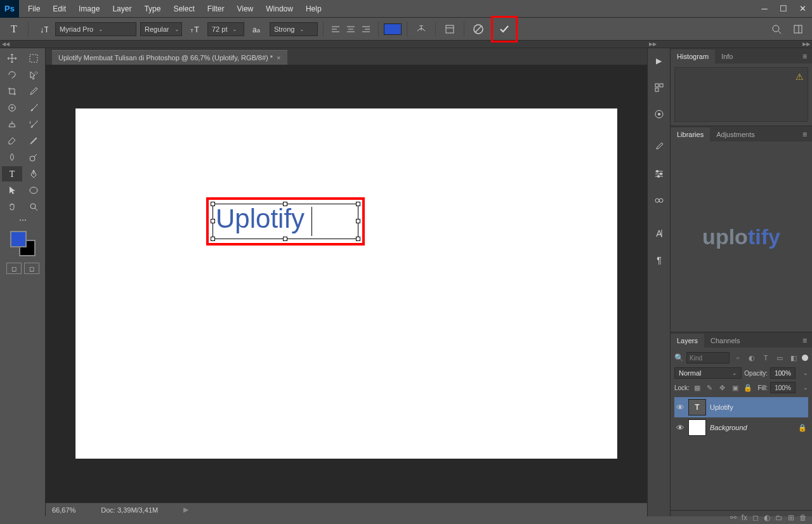  What do you see at coordinates (783, 388) in the screenshot?
I see `fill-value: 100%` at bounding box center [783, 388].